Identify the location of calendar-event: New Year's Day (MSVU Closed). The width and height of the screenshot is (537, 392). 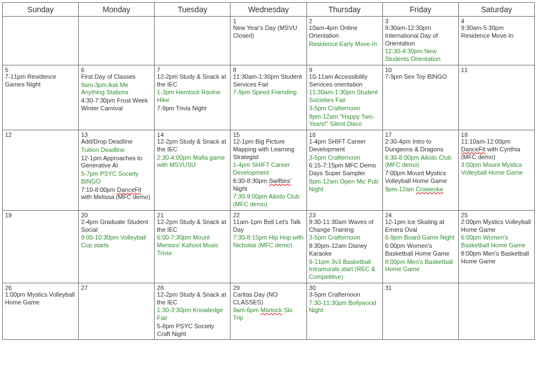
(268, 32).